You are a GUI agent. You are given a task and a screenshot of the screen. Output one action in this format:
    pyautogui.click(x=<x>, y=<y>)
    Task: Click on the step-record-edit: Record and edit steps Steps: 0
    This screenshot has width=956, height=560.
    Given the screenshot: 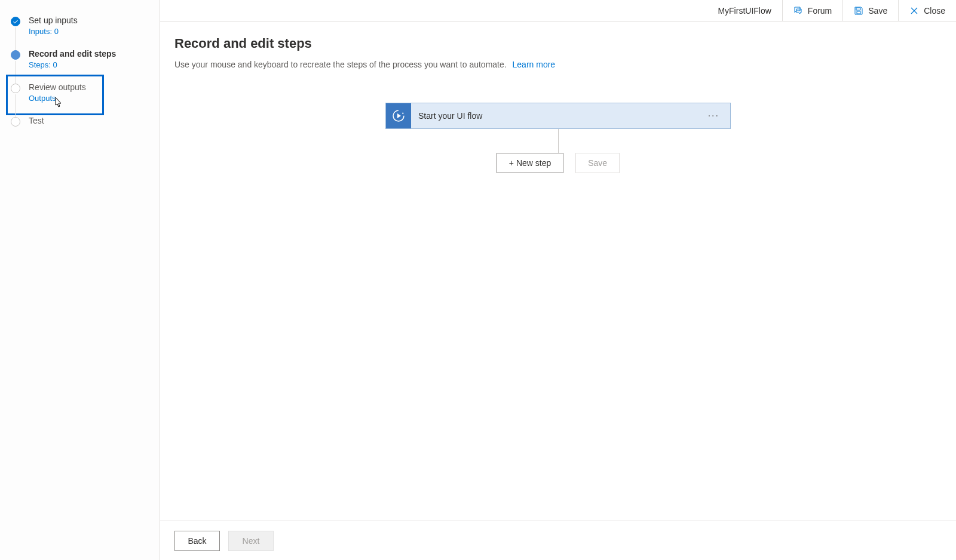 What is the action you would take?
    pyautogui.click(x=82, y=62)
    